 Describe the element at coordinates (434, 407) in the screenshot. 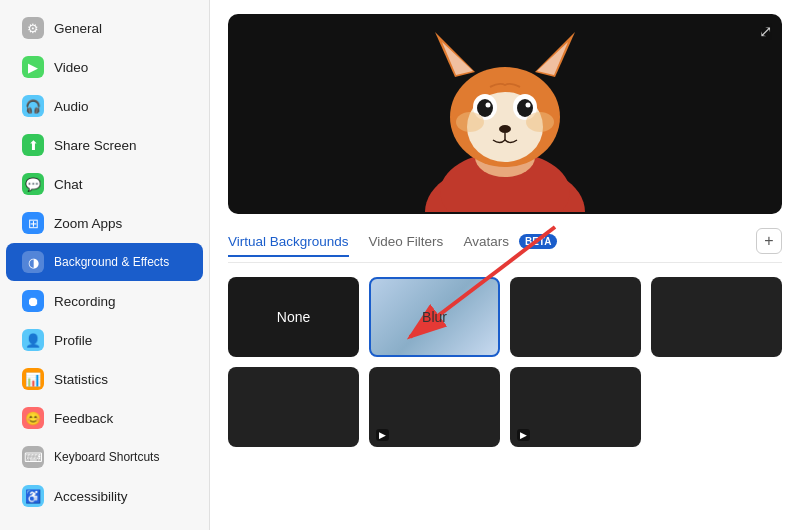

I see `bg-item-aurora: ▶` at that location.